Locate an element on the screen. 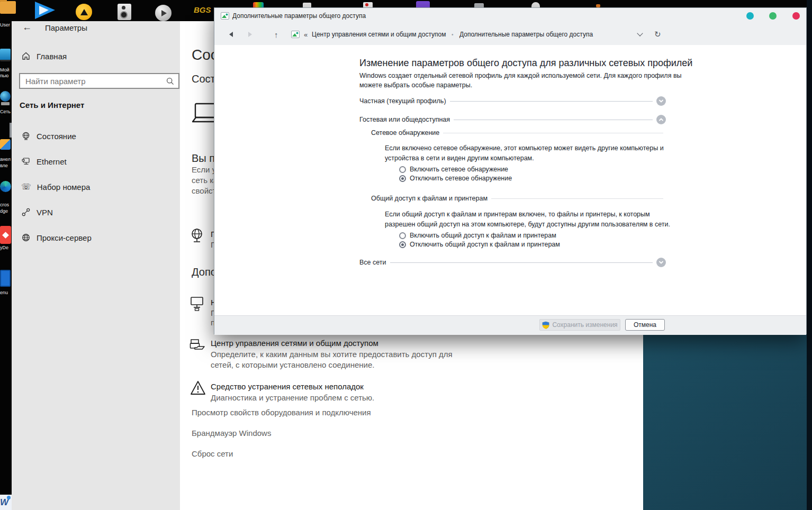 The width and height of the screenshot is (812, 510). breadcrumb-dropdown-icon is located at coordinates (640, 34).